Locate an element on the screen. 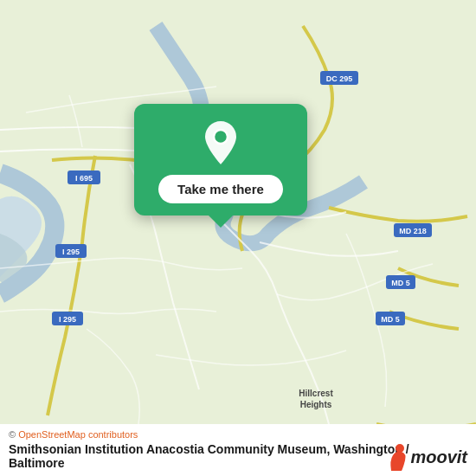  map-attribution: © OpenStreetMap contributors is located at coordinates (238, 434).